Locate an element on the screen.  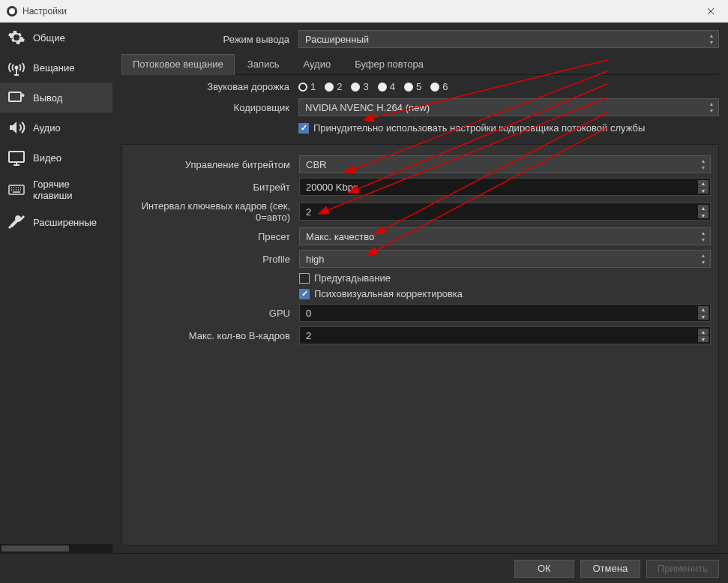
encoder-label: Кодировщик is located at coordinates (207, 108).